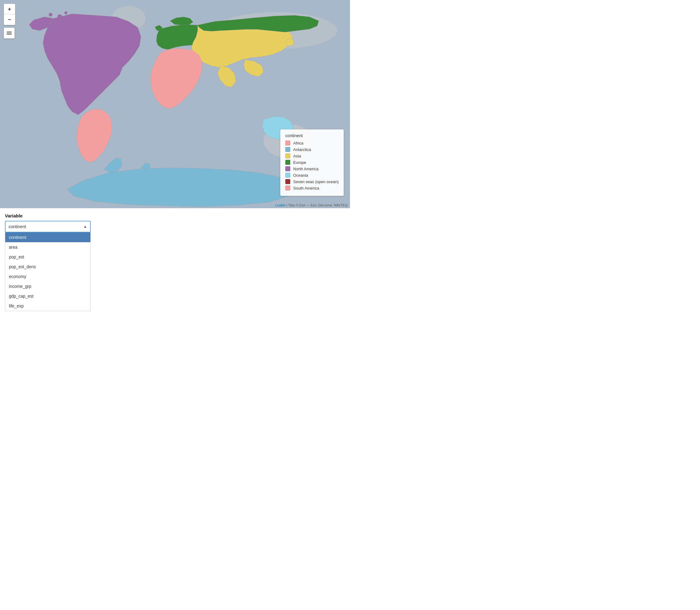  I want to click on layer-control-button, so click(9, 33).